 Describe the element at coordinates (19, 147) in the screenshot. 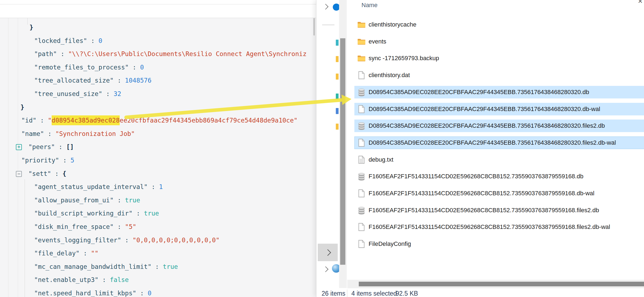

I see `expand-node-icon: +` at that location.